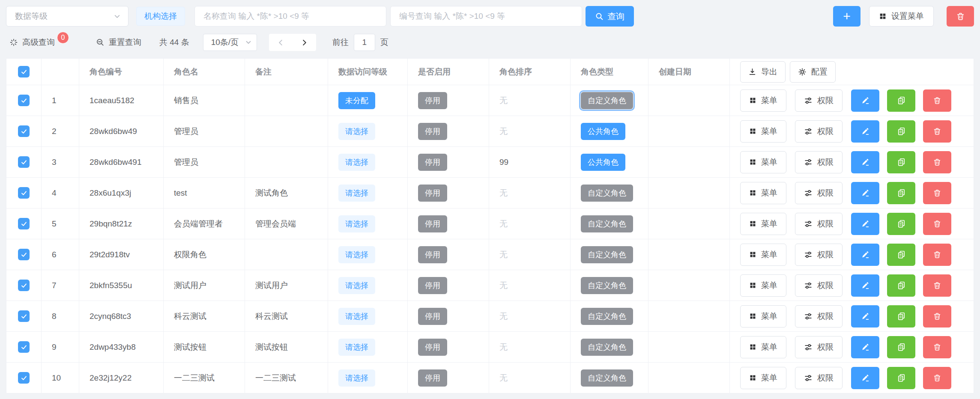 This screenshot has width=980, height=399. Describe the element at coordinates (281, 43) in the screenshot. I see `prev-page-button` at that location.